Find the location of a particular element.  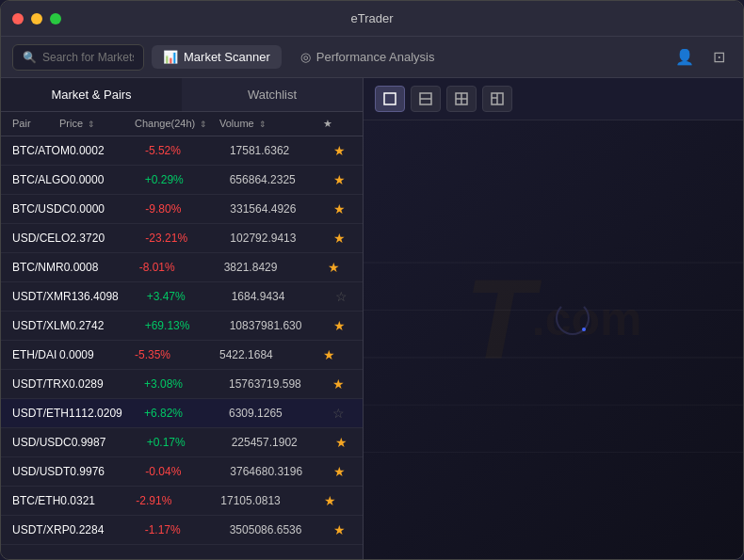

table-row: USD/USDT 0.9976 -0.04% 3764680.3196 ★ is located at coordinates (182, 472).